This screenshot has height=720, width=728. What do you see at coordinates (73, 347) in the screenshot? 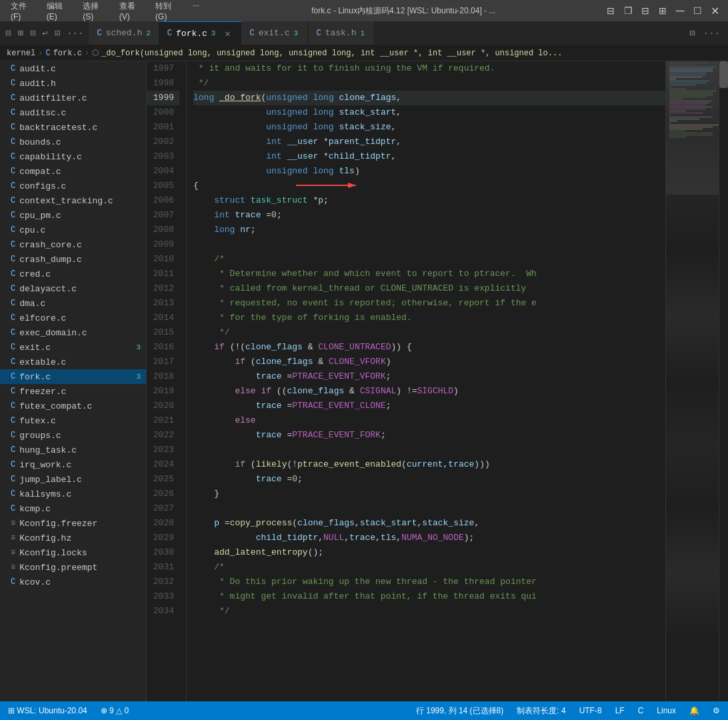
I see `sidebar-item-exit-c: C exit.c 3` at bounding box center [73, 347].